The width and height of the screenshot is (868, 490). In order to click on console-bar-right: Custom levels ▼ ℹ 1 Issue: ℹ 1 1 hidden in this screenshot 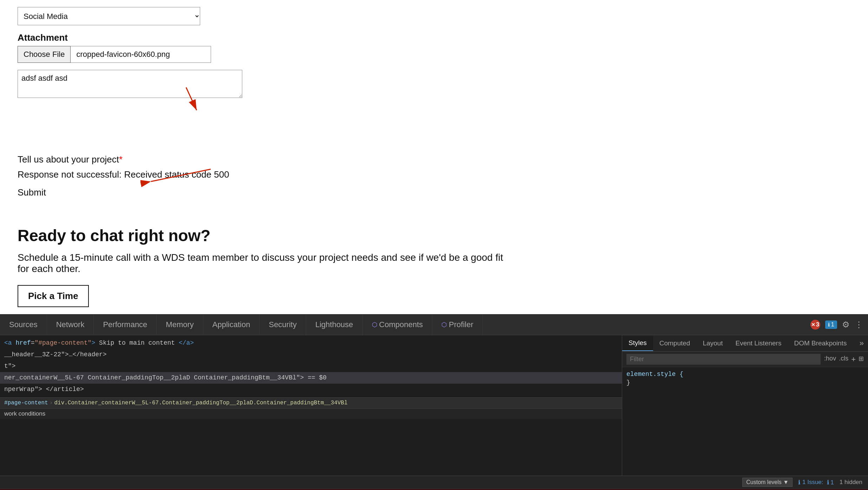, I will do `click(802, 482)`.